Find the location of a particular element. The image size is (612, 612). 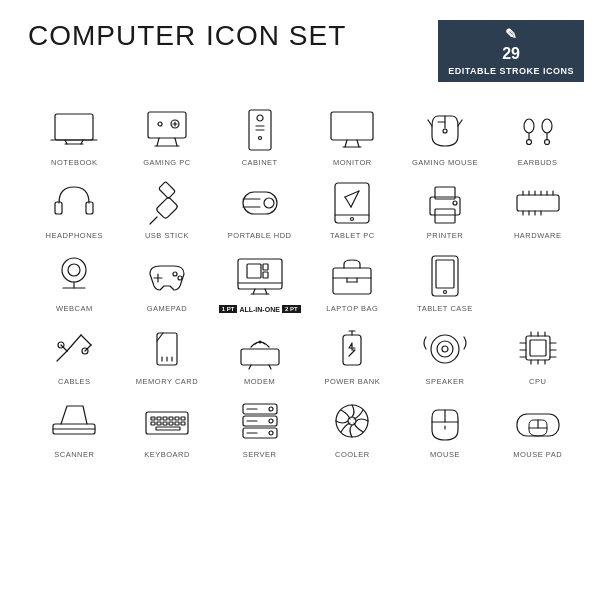

all-in-one-icon is located at coordinates (260, 276).